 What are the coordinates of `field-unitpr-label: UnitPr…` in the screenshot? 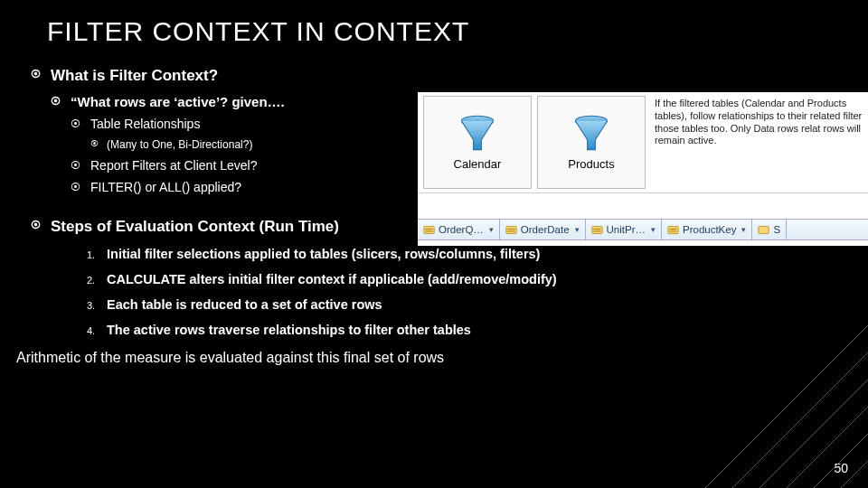 It's located at (626, 230).